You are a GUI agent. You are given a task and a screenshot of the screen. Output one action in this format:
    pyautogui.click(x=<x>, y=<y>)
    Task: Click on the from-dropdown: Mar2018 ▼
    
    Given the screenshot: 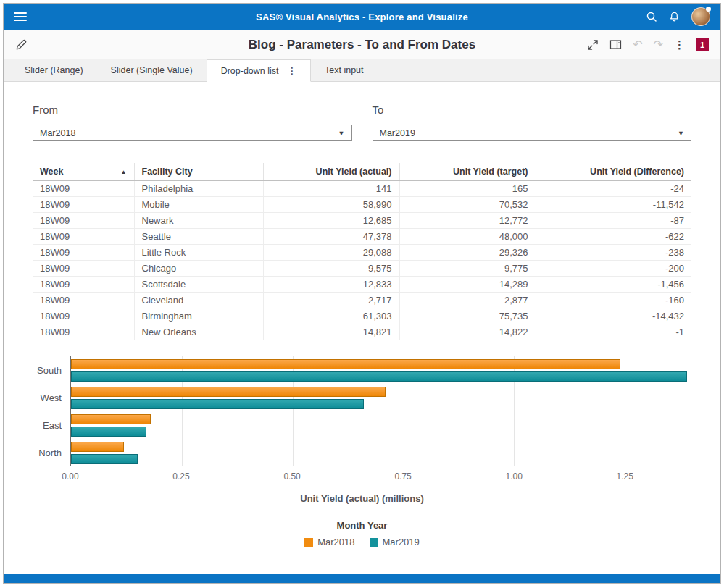 What is the action you would take?
    pyautogui.click(x=193, y=133)
    